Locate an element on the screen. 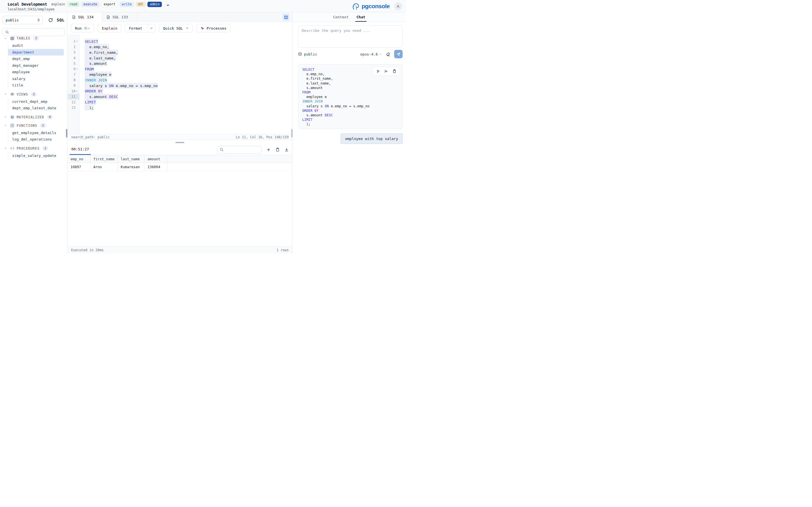 Image resolution: width=812 pixels, height=507 pixels. tab-sql-134: SQL 134 is located at coordinates (85, 17).